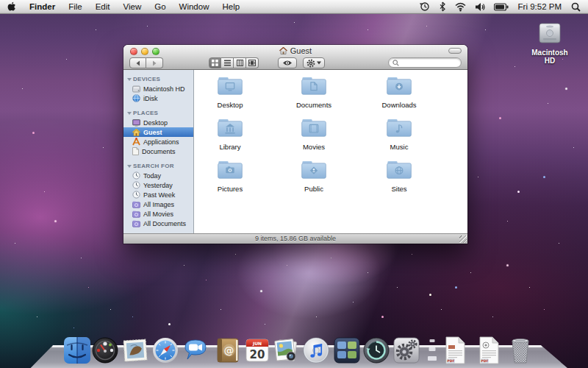  I want to click on sidebar-item-all-images: All Images, so click(159, 205).